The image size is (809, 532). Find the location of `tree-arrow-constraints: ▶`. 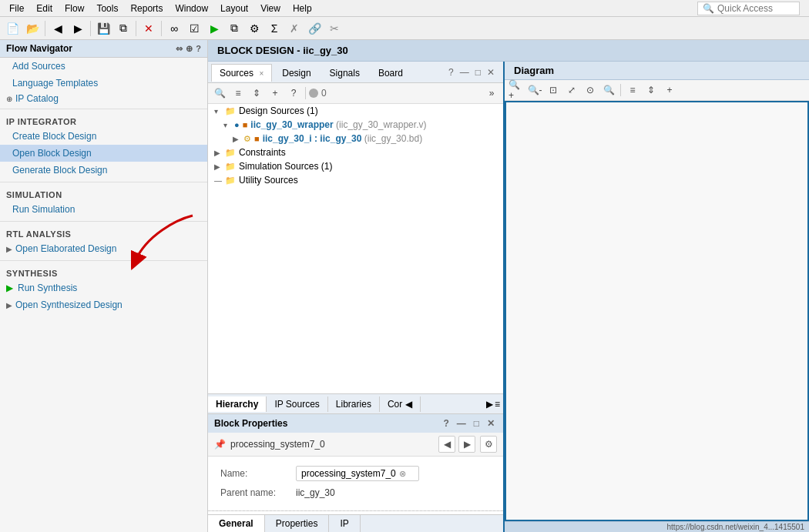

tree-arrow-constraints: ▶ is located at coordinates (218, 152).